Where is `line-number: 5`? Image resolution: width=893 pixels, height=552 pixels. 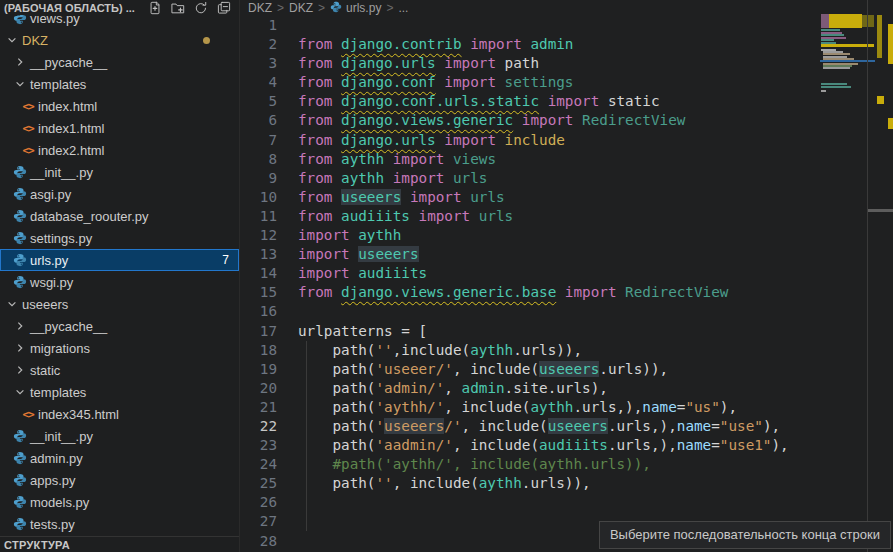
line-number: 5 is located at coordinates (258, 102).